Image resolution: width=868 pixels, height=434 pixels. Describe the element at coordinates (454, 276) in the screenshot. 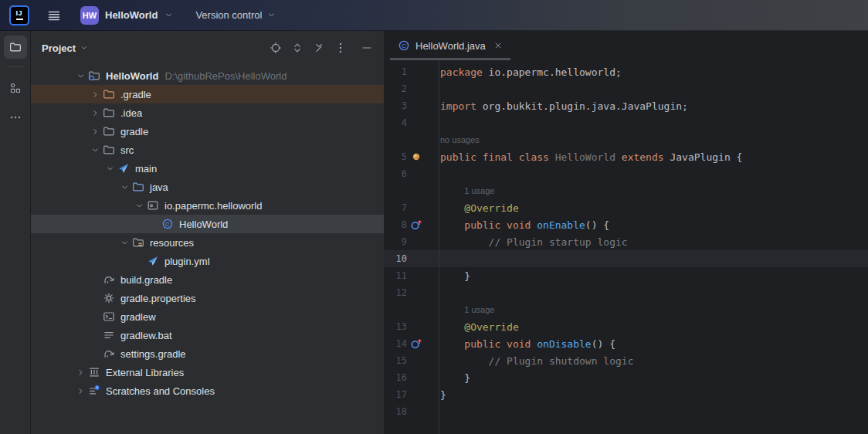

I see `code-text: }` at that location.